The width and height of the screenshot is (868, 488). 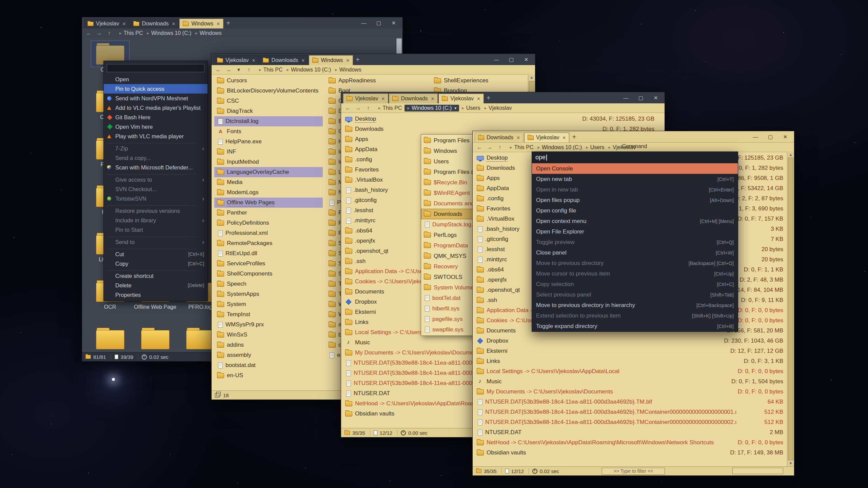 I want to click on title-bar: Vjekoslav ✕ Downloads ✕ Windows ✕ + — ▢, so click(x=242, y=23).